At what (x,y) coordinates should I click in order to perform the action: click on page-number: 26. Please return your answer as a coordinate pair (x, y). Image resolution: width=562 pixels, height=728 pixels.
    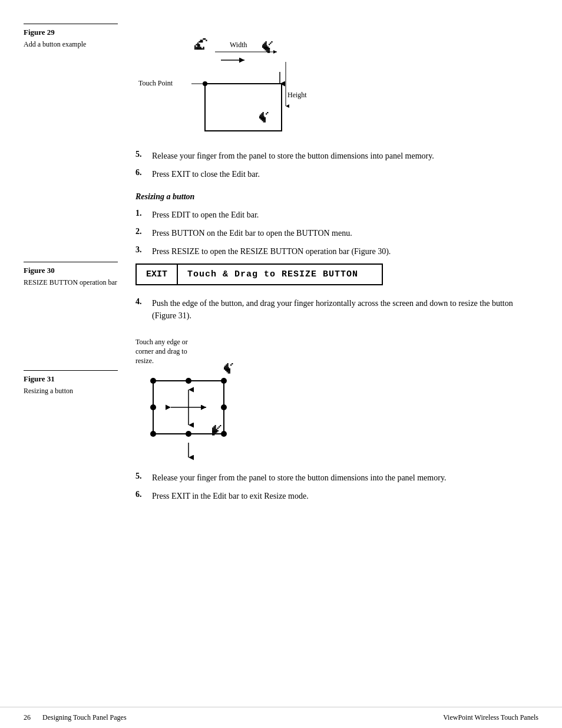
    Looking at the image, I should click on (27, 718).